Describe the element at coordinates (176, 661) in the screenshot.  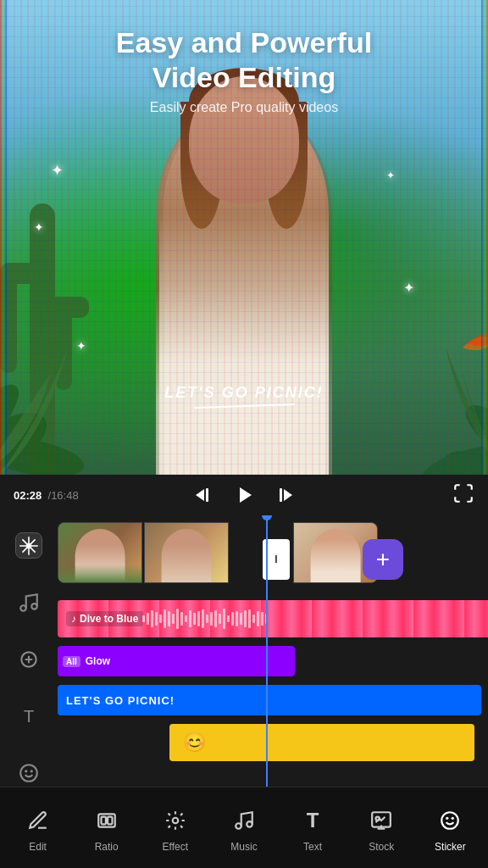
I see `glow-effect-track: All Glow` at that location.